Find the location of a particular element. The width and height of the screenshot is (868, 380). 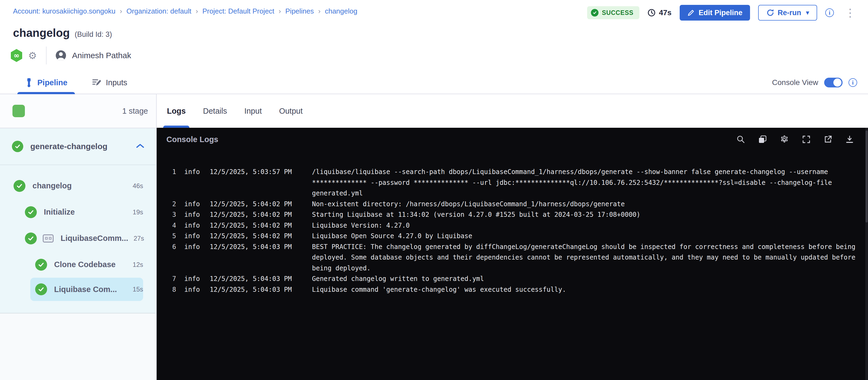

log-line-number: 4 is located at coordinates (170, 226).